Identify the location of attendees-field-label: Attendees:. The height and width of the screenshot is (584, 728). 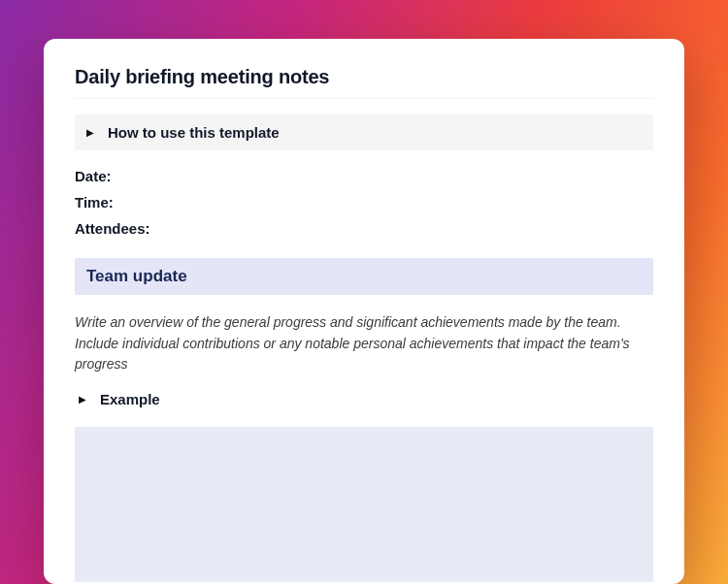
(364, 229).